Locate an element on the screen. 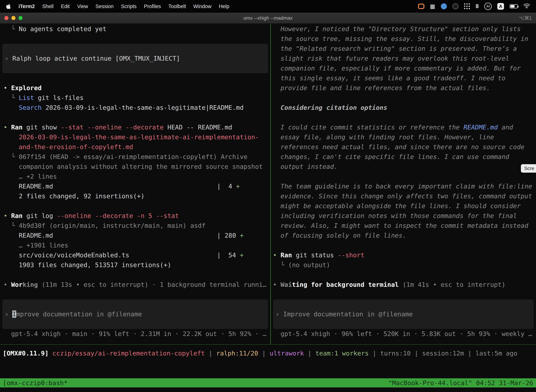 This screenshot has width=536, height=392. zoom-button is located at coordinates (20, 18).